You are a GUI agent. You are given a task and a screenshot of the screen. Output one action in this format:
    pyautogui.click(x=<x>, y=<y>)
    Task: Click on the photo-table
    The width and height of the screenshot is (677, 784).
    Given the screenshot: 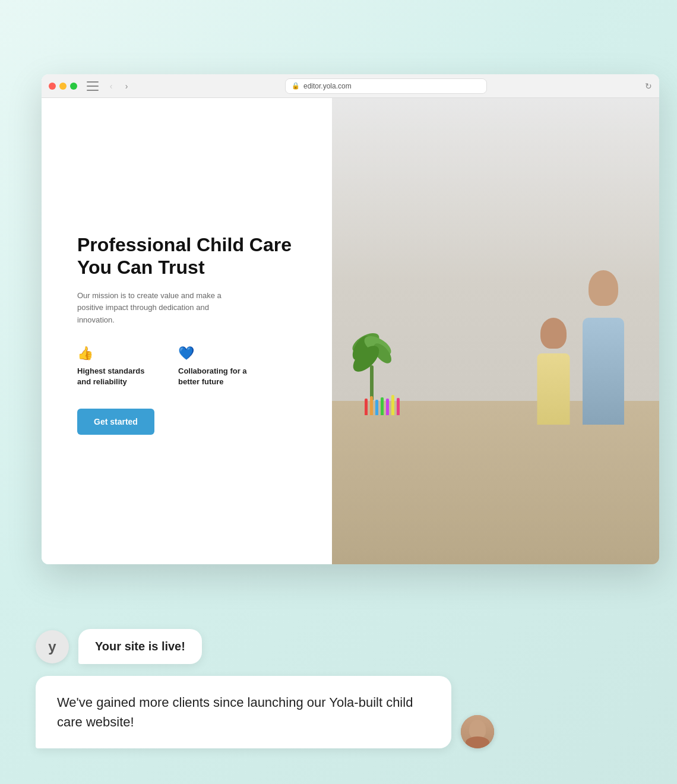 What is the action you would take?
    pyautogui.click(x=495, y=482)
    